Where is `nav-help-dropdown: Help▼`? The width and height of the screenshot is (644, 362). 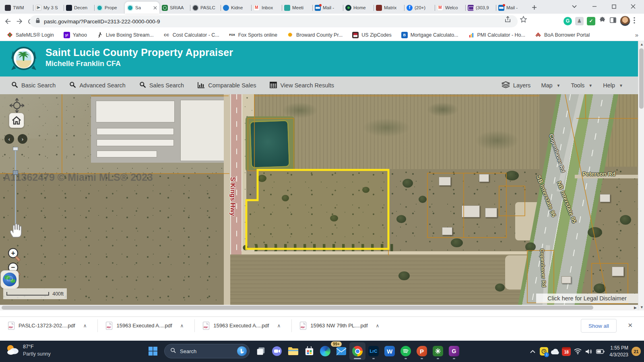
nav-help-dropdown: Help▼ is located at coordinates (613, 85).